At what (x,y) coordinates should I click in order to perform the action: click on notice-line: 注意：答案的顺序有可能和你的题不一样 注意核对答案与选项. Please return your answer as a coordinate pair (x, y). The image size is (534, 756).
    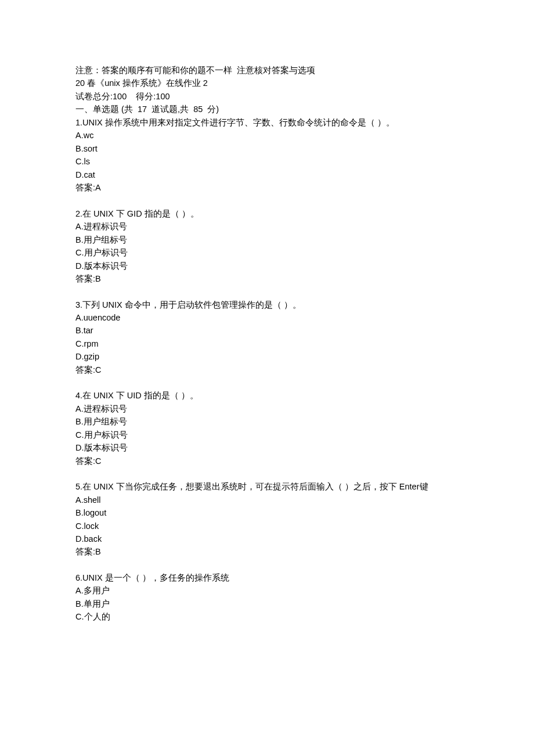
    Looking at the image, I should click on (267, 70).